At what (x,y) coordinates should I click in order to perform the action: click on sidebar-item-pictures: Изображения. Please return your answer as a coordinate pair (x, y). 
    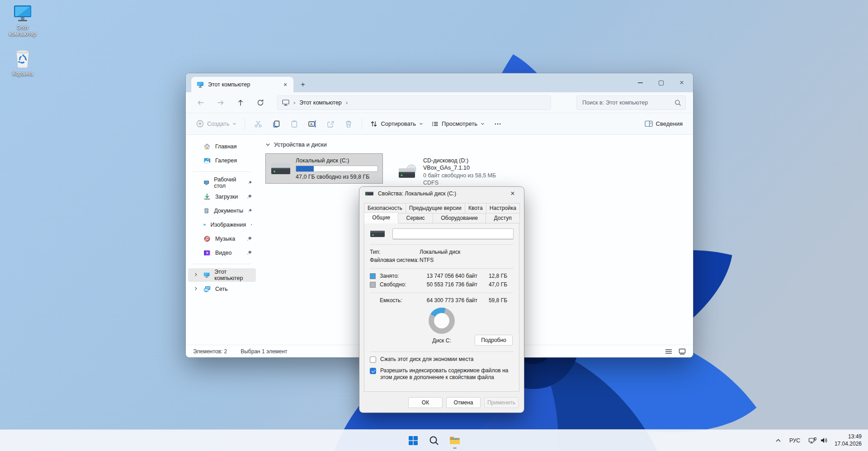
    Looking at the image, I should click on (222, 225).